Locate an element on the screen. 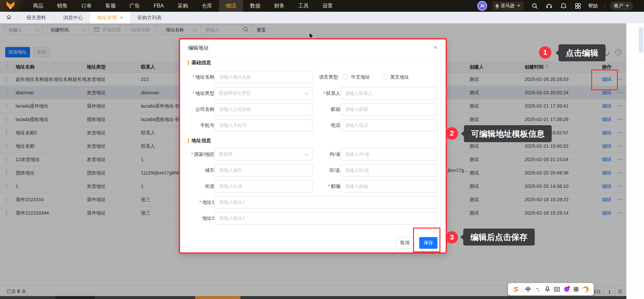  skin-icon is located at coordinates (567, 289).